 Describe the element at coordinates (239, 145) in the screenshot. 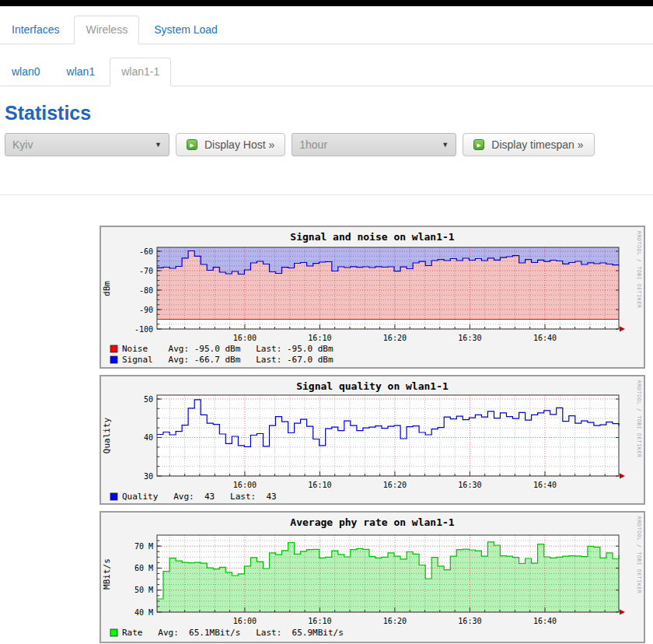

I see `display-host-button-label: Display Host »` at that location.